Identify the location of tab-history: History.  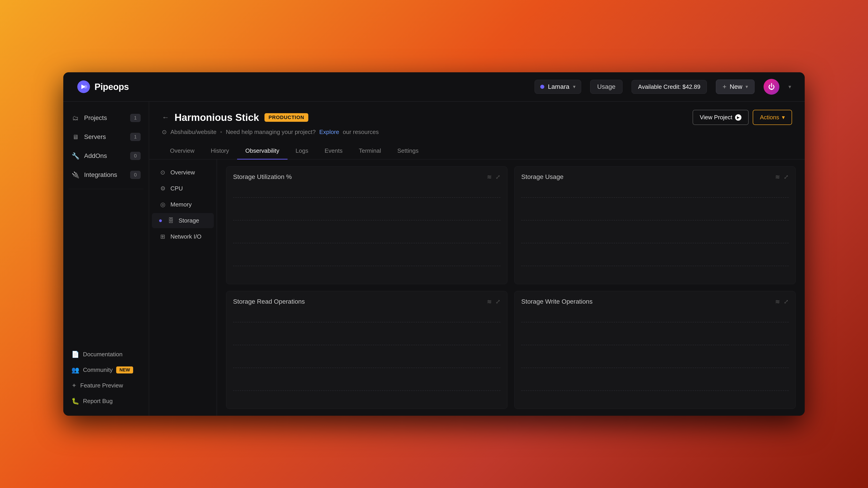
(220, 151).